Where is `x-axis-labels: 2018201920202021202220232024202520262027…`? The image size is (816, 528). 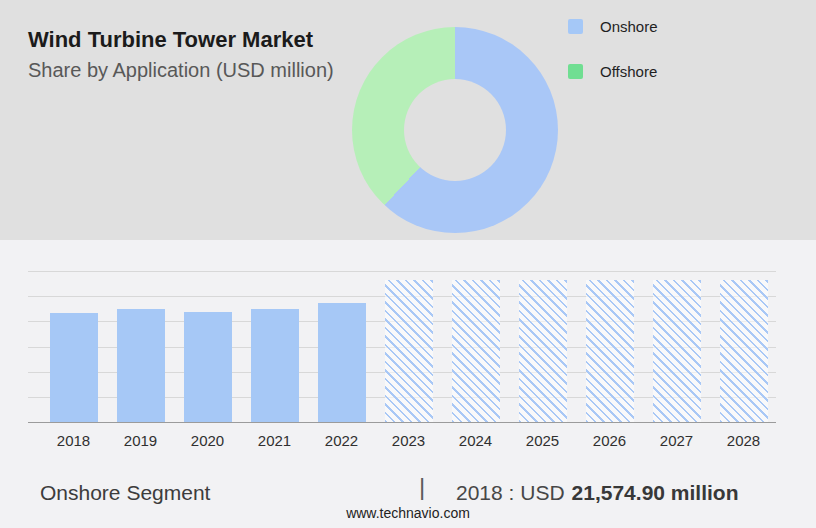 x-axis-labels: 2018201920202021202220232024202520262027… is located at coordinates (402, 441).